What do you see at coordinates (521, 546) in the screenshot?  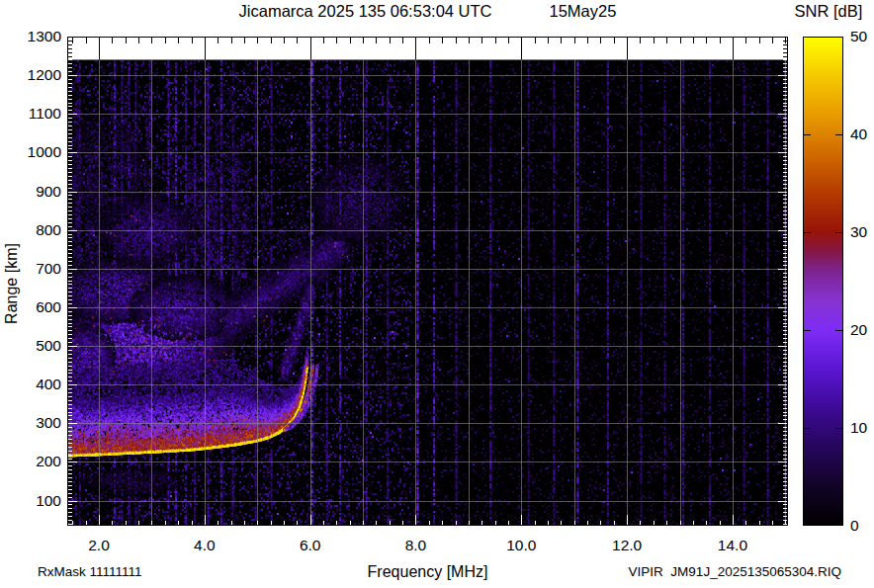 I see `x-tick-label: 10.0` at bounding box center [521, 546].